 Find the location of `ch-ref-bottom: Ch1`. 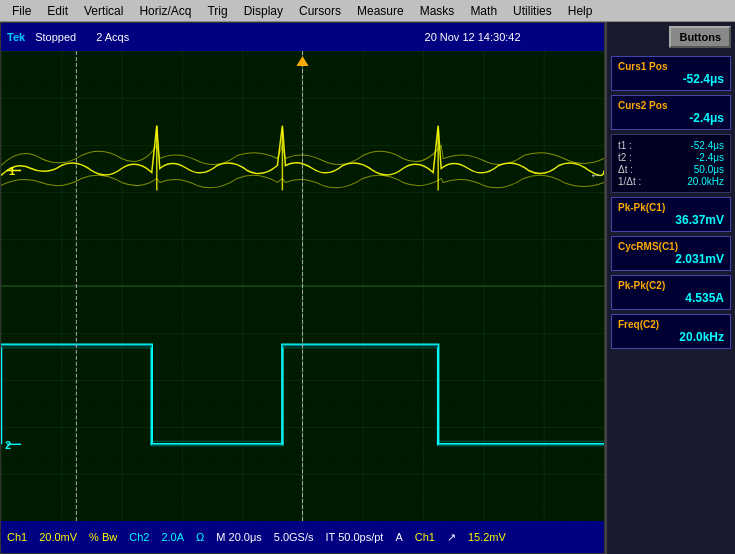

ch-ref-bottom: Ch1 is located at coordinates (425, 537).